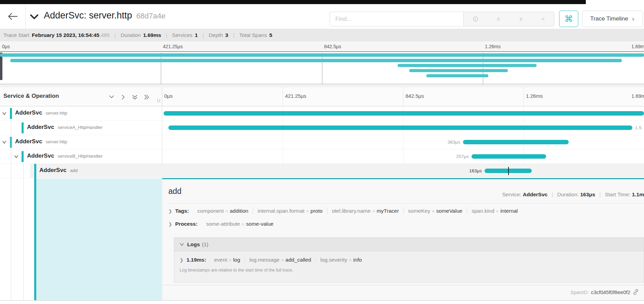  Describe the element at coordinates (11, 211) in the screenshot. I see `tree-guide-line` at that location.